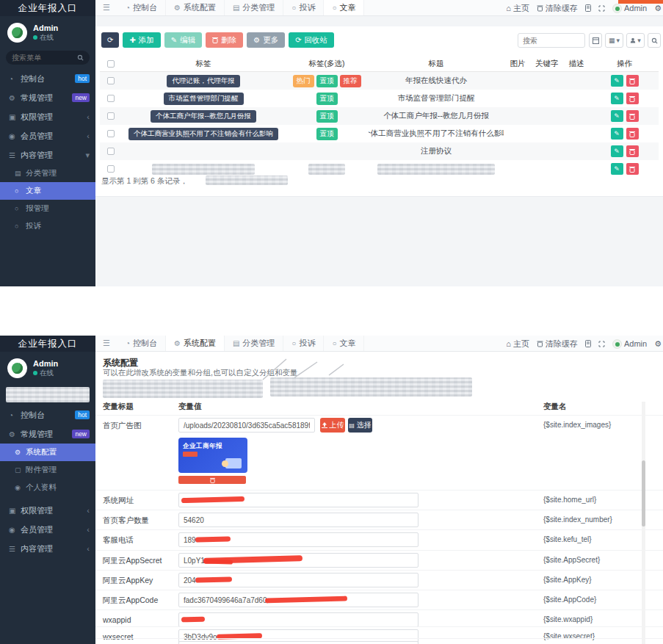 This screenshot has height=644, width=663. What do you see at coordinates (48, 452) in the screenshot?
I see `sidebar-subitem-system-config: ⚙系统配置` at bounding box center [48, 452].